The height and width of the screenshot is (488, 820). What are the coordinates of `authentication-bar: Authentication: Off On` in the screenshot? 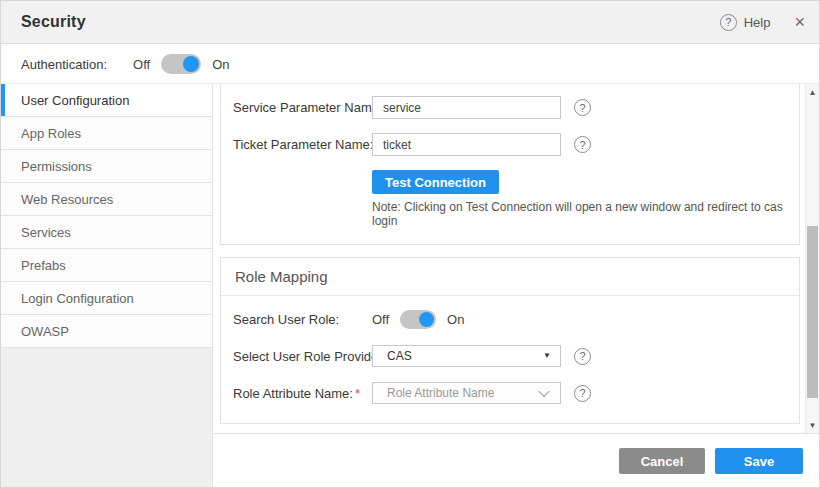 It's located at (410, 64).